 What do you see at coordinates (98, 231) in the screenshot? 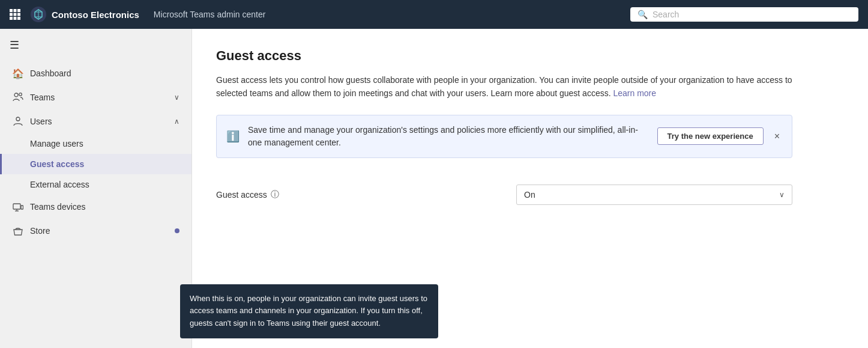
I see `sidebar-label-store: Store` at bounding box center [98, 231].